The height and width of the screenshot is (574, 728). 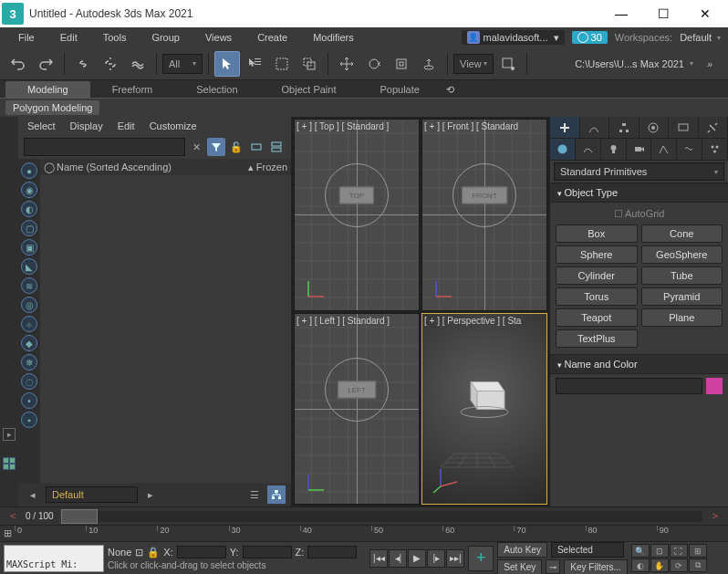 What do you see at coordinates (597, 339) in the screenshot?
I see `prim-textplus: TextPlus` at bounding box center [597, 339].